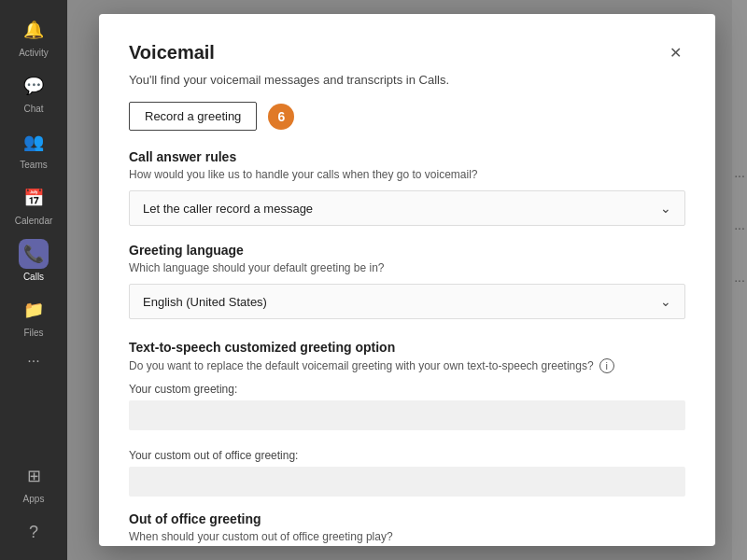 The image size is (747, 560). Describe the element at coordinates (34, 259) in the screenshot. I see `sidebar-item-calls: 📞 Calls` at that location.